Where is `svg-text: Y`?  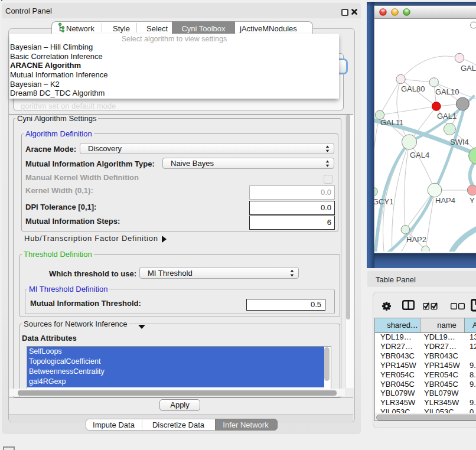 svg-text: Y is located at coordinates (472, 201).